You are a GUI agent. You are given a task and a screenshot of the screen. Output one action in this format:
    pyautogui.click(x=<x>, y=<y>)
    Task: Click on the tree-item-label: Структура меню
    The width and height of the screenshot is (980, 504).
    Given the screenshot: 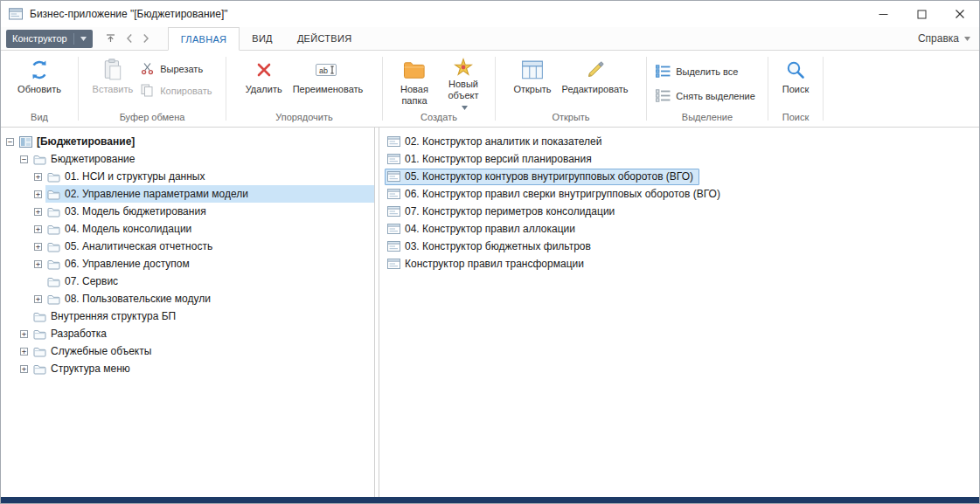 What is the action you would take?
    pyautogui.click(x=91, y=369)
    